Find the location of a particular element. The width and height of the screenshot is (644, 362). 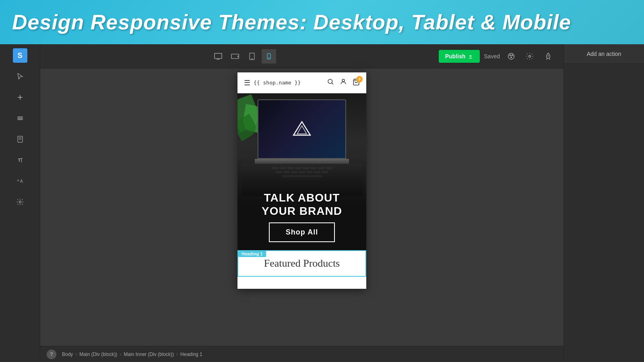

tool-cursor is located at coordinates (20, 76).